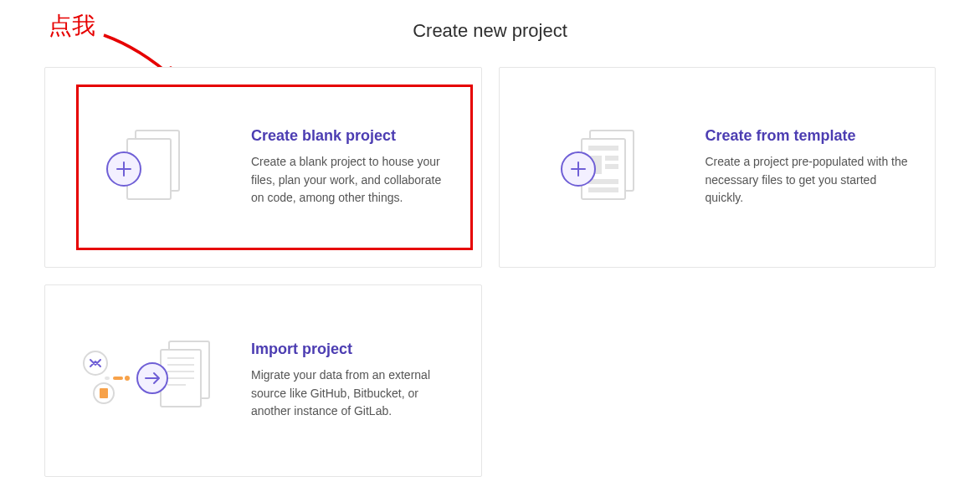 The height and width of the screenshot is (497, 980). What do you see at coordinates (72, 26) in the screenshot?
I see `annotation-label: 点我` at bounding box center [72, 26].